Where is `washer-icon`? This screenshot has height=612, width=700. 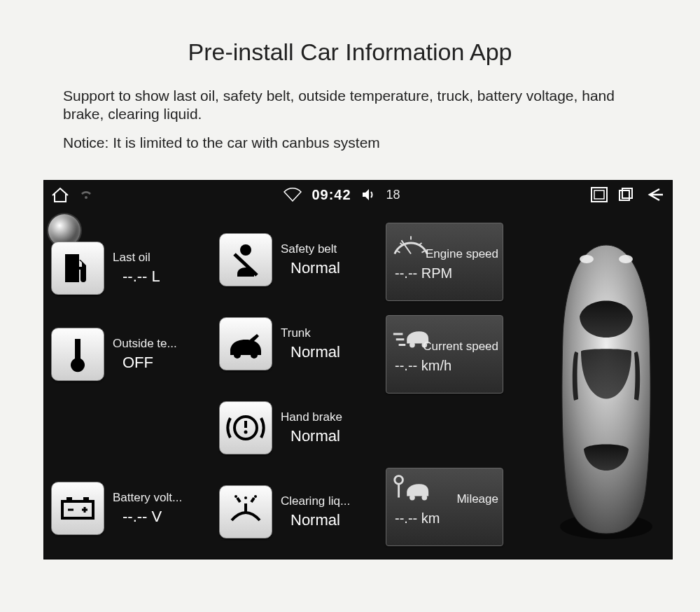
washer-icon is located at coordinates (246, 512).